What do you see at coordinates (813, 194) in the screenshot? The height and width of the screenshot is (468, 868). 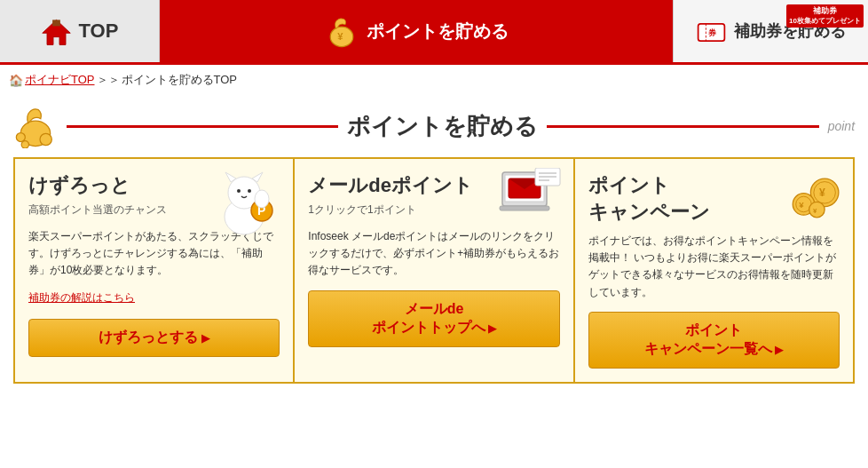 I see `coins-icon: ¥ ¥ ¥` at bounding box center [813, 194].